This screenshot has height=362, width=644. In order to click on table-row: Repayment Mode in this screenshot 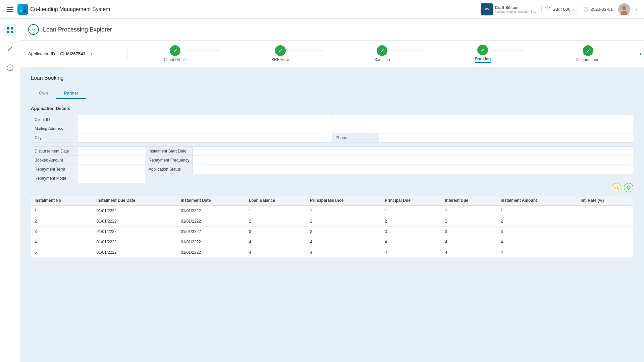, I will do `click(332, 178)`.